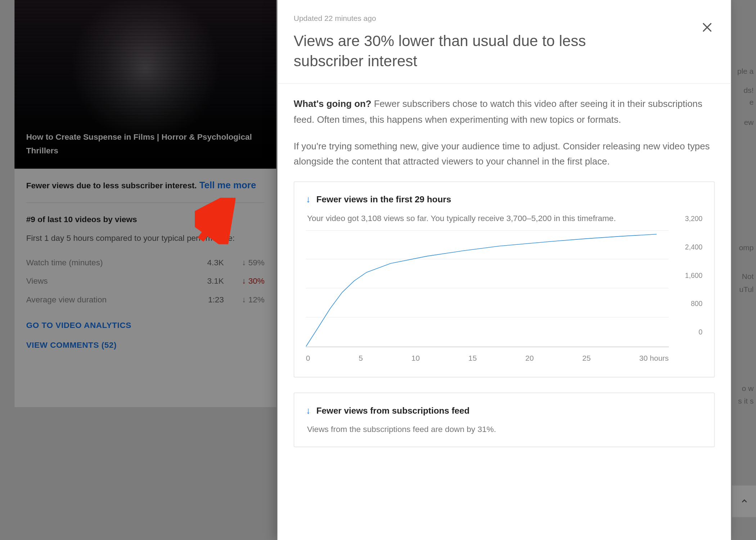  Describe the element at coordinates (487, 289) in the screenshot. I see `chart-line-path` at that location.